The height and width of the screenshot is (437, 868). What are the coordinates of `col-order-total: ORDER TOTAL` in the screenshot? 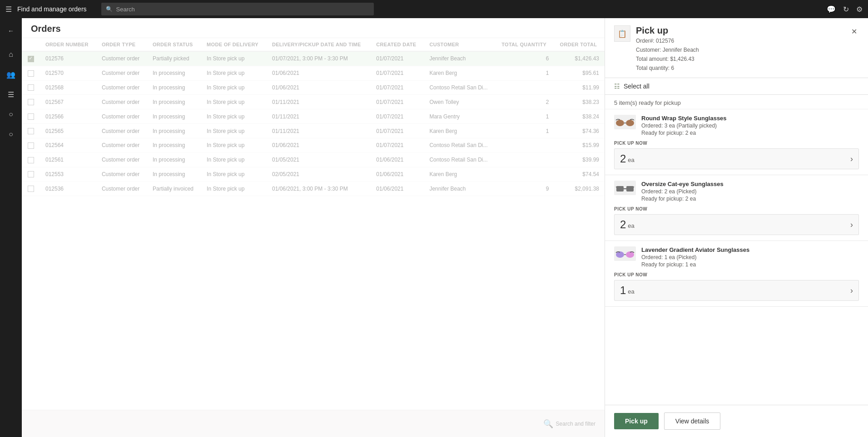 It's located at (580, 44).